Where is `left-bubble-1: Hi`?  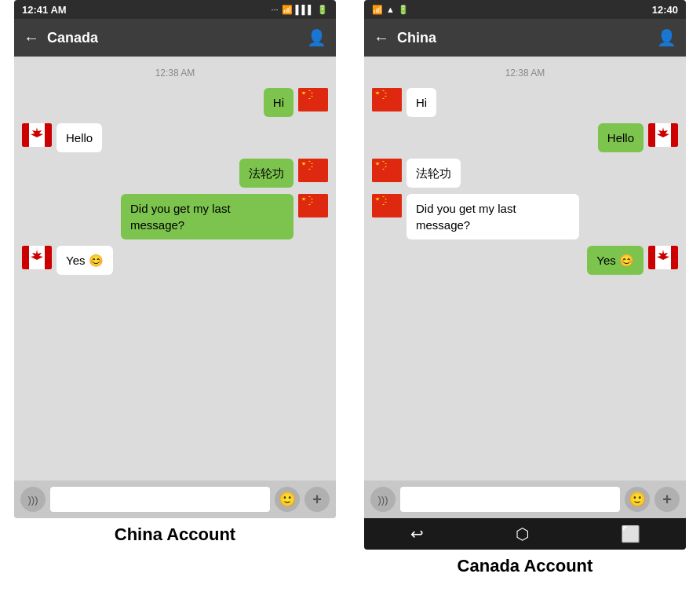
left-bubble-1: Hi is located at coordinates (279, 102).